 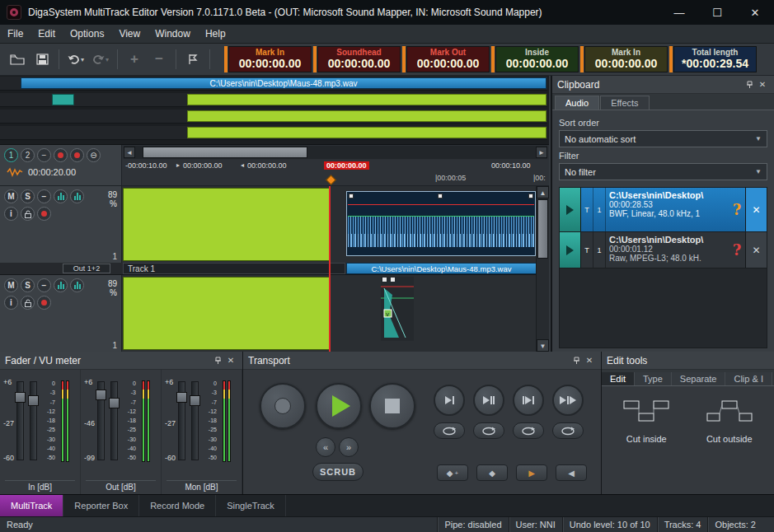 What do you see at coordinates (129, 152) in the screenshot?
I see `scroll-left-button: ◄` at bounding box center [129, 152].